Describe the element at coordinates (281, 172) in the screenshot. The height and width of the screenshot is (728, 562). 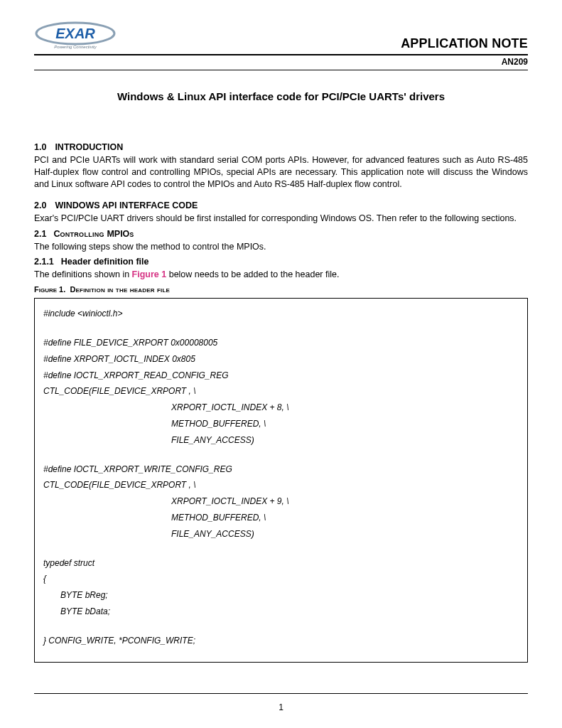
I see `section-1-body: PCI and PCIe UARTs will work with standa…` at that location.